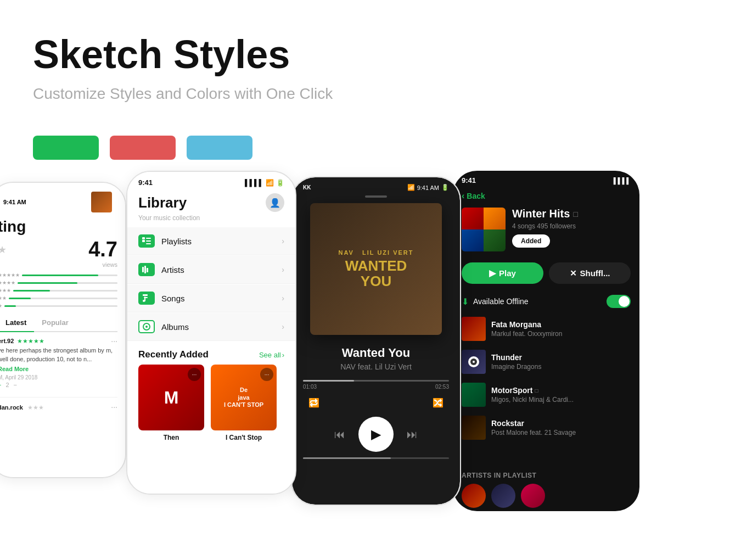 The height and width of the screenshot is (560, 741). Describe the element at coordinates (376, 367) in the screenshot. I see `p3-song-artist: NAV feat. Lil Uzi Vert` at that location.